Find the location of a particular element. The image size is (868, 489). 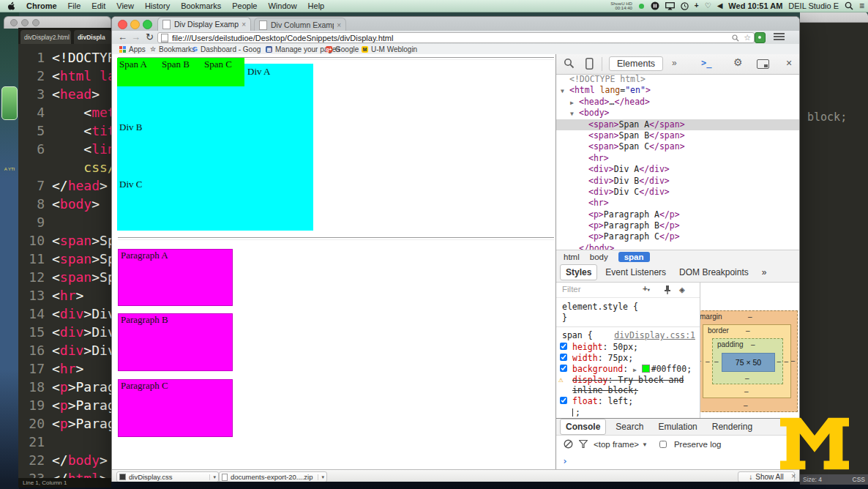

more-panels-icon: » is located at coordinates (675, 63).